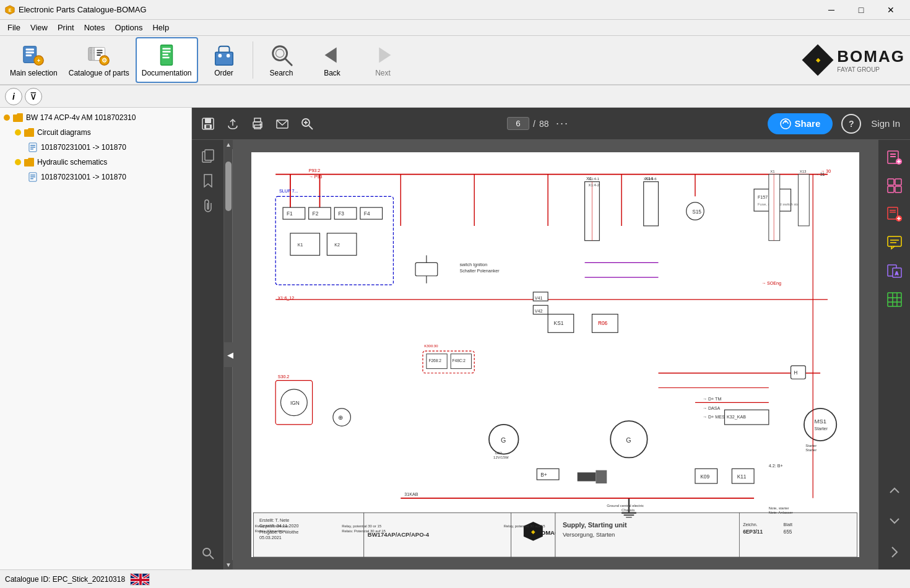  I want to click on tree-item-circuit: Circuit diagrams, so click(95, 132).